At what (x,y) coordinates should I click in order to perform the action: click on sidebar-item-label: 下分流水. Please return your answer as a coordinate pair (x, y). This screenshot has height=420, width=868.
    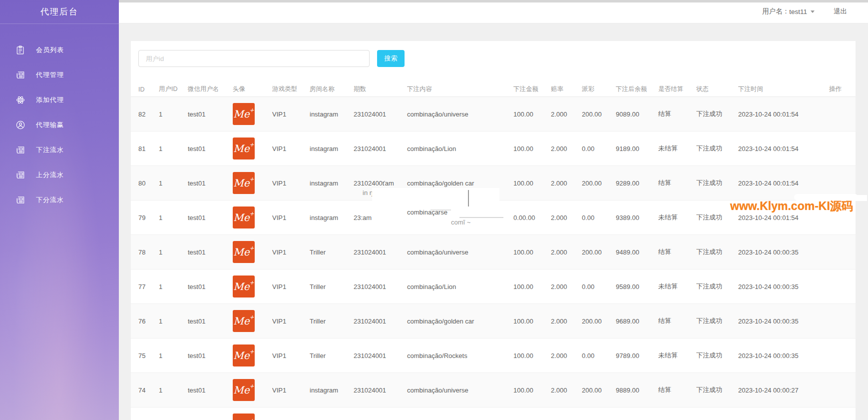
    Looking at the image, I should click on (50, 200).